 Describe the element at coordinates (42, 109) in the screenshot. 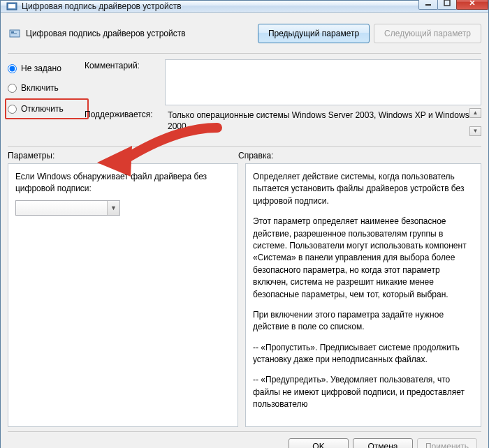

I see `radio-disabled-label: Отключить` at that location.